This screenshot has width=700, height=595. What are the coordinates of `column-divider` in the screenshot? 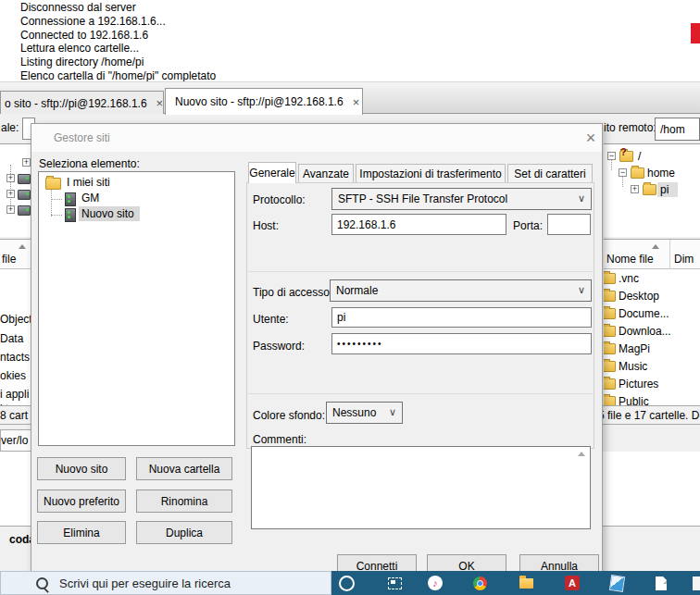 It's located at (670, 254).